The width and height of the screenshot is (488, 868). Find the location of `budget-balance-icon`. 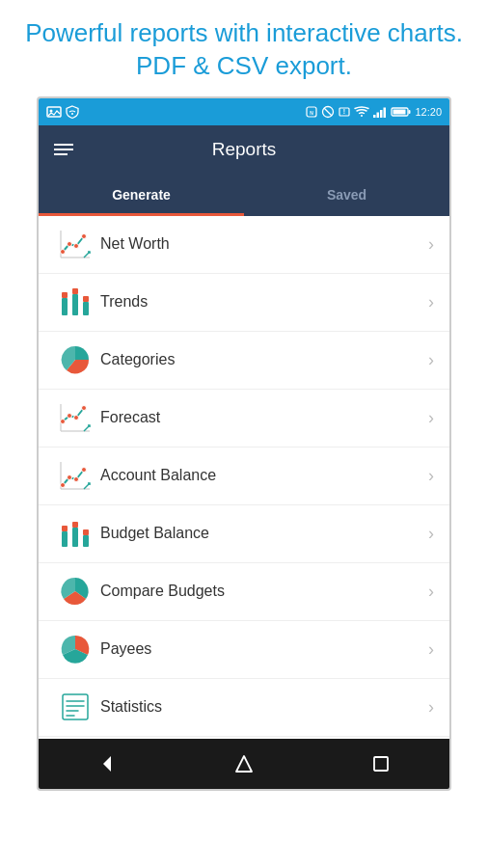

budget-balance-icon is located at coordinates (75, 533).